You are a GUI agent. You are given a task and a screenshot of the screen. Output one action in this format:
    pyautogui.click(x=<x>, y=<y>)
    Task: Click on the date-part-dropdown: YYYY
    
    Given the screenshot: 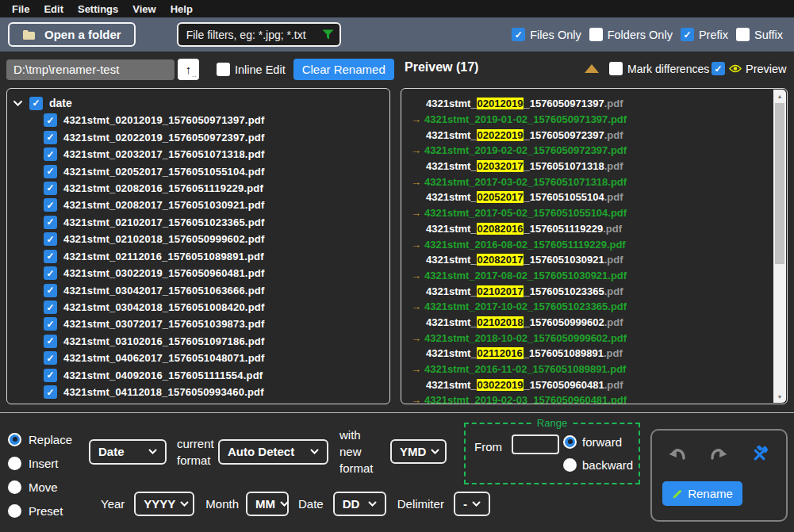 What is the action you would take?
    pyautogui.click(x=164, y=504)
    